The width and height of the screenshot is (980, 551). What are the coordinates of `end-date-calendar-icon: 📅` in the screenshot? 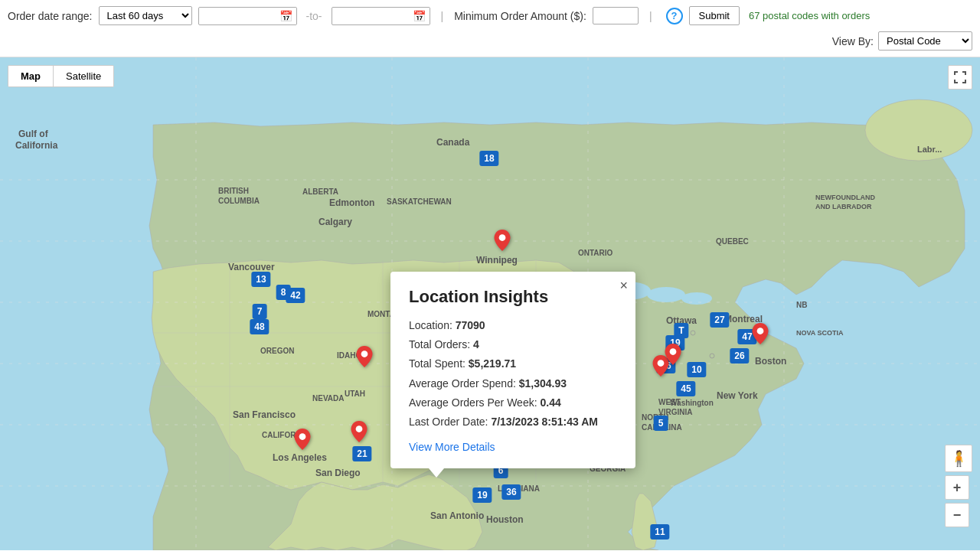 It's located at (420, 16).